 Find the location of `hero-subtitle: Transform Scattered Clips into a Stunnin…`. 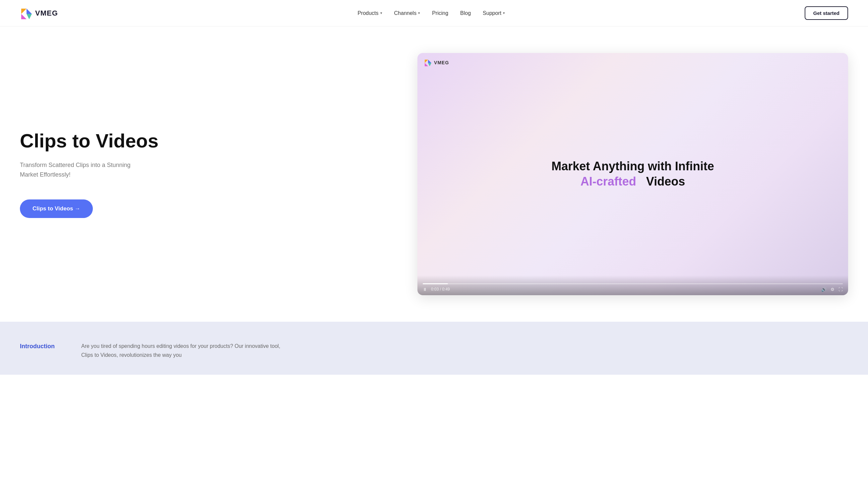

hero-subtitle: Transform Scattered Clips into a Stunnin… is located at coordinates (83, 170).